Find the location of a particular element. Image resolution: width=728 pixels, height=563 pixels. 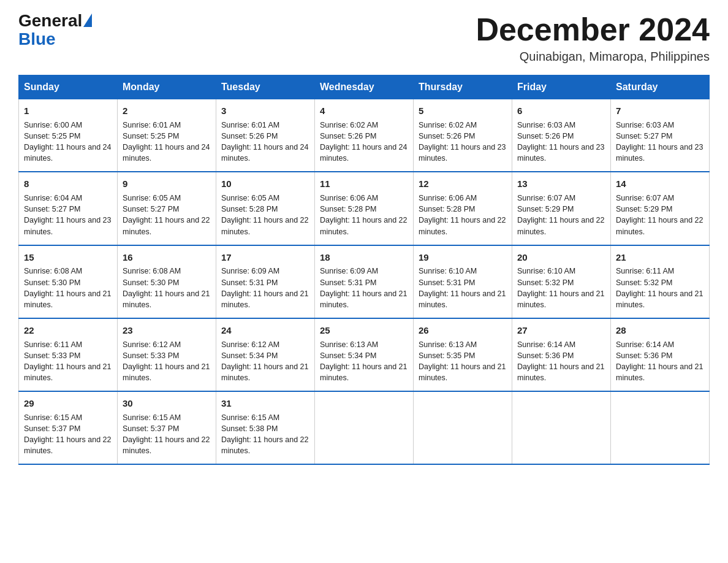

month-year-title: December 2024 is located at coordinates (593, 29).